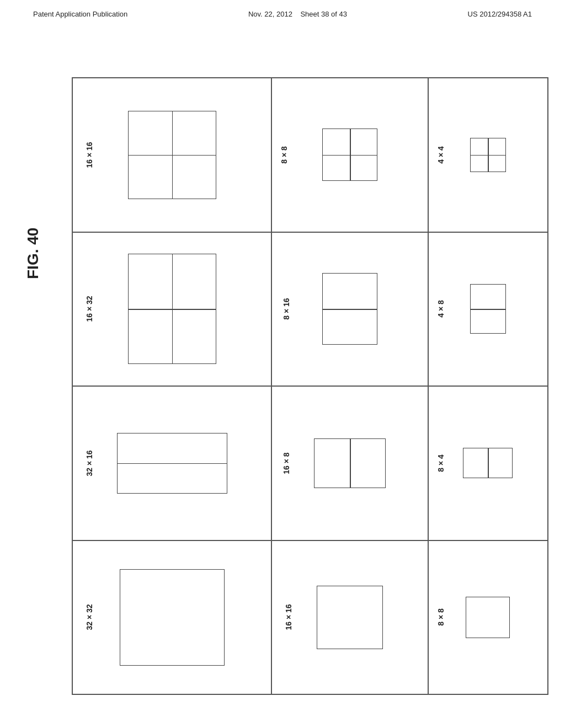 Image resolution: width=565 pixels, height=728 pixels. What do you see at coordinates (350, 618) in the screenshot?
I see `diagram-16x16-mid` at bounding box center [350, 618].